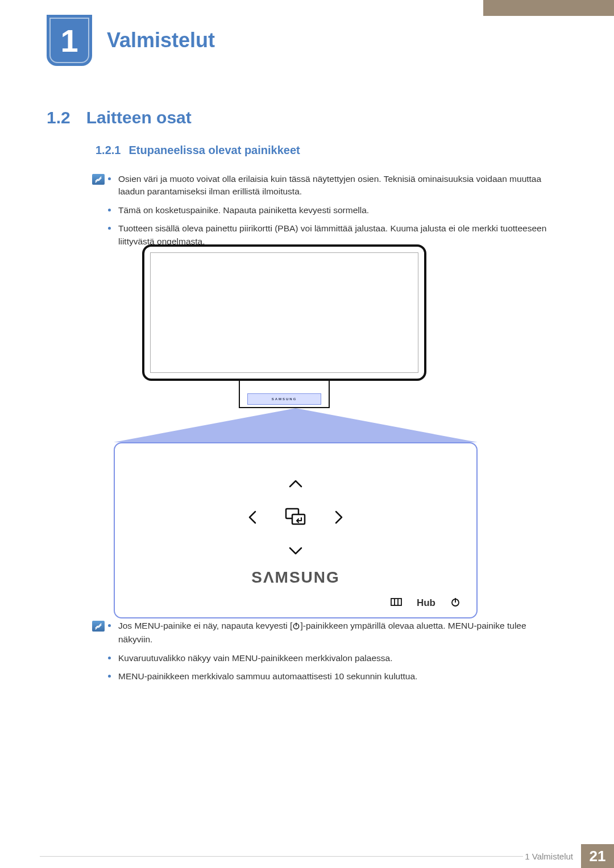  What do you see at coordinates (333, 213) in the screenshot?
I see `note-block-1: Osien väri ja muoto voivat olla erilaisi…` at bounding box center [333, 213].